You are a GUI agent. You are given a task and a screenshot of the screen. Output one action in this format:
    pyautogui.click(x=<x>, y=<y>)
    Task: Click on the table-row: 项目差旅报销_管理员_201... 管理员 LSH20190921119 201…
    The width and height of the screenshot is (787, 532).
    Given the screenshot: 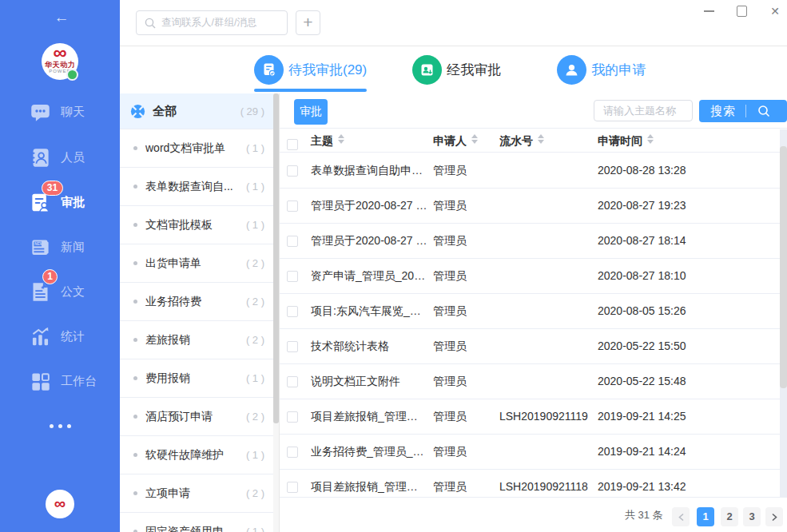 What is the action you would take?
    pyautogui.click(x=534, y=417)
    